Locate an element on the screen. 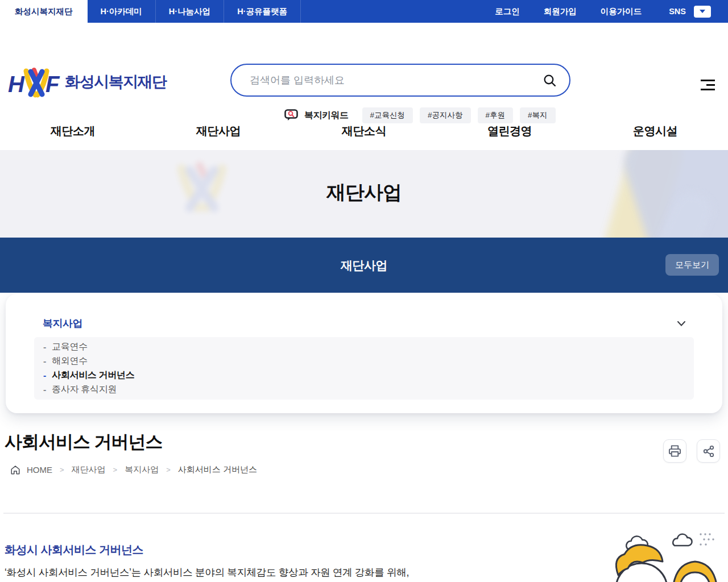  topbar-tabs: 화성시복지재단 H·아카데미 H·나눔사업 H·공유플랫폼 is located at coordinates (150, 11).